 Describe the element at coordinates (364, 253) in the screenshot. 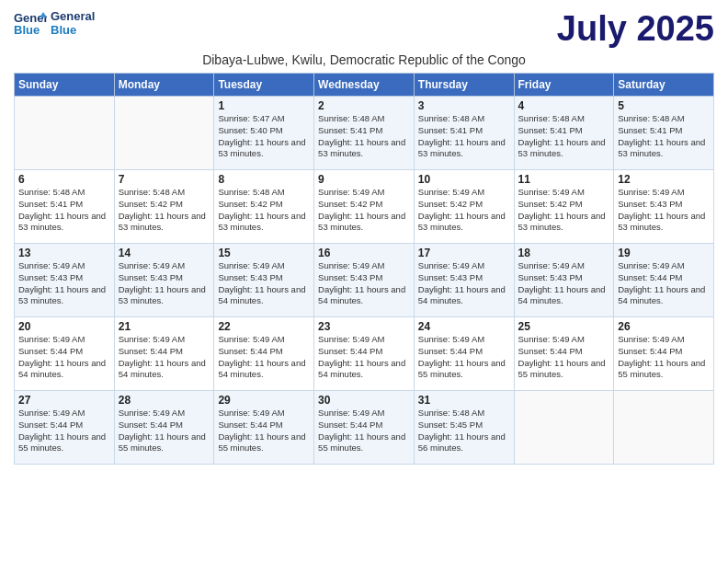

I see `day-number: 16` at that location.